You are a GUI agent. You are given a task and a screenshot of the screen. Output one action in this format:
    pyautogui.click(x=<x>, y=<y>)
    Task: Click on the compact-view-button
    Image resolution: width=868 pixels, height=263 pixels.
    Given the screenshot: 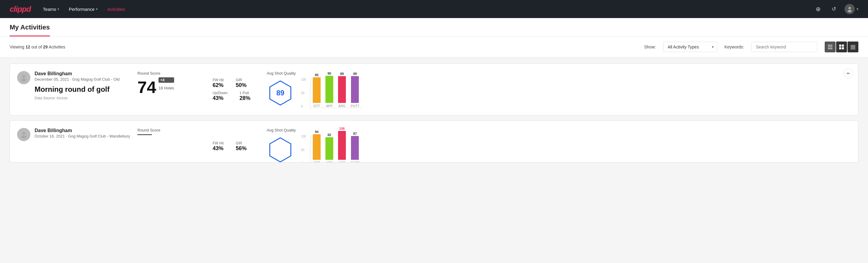 What is the action you would take?
    pyautogui.click(x=853, y=47)
    